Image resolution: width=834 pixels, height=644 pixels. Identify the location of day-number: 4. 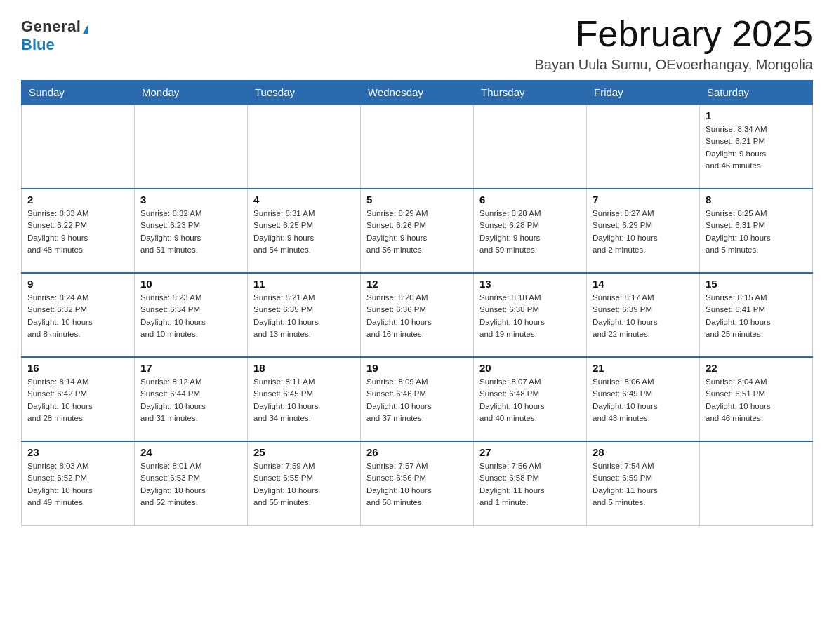
(304, 199).